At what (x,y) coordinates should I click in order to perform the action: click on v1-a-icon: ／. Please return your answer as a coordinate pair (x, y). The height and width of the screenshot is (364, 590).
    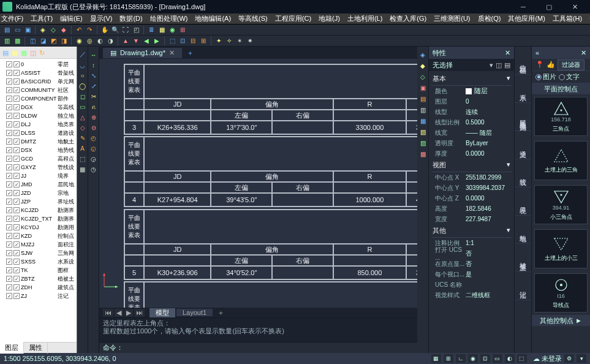
    Looking at the image, I should click on (83, 55).